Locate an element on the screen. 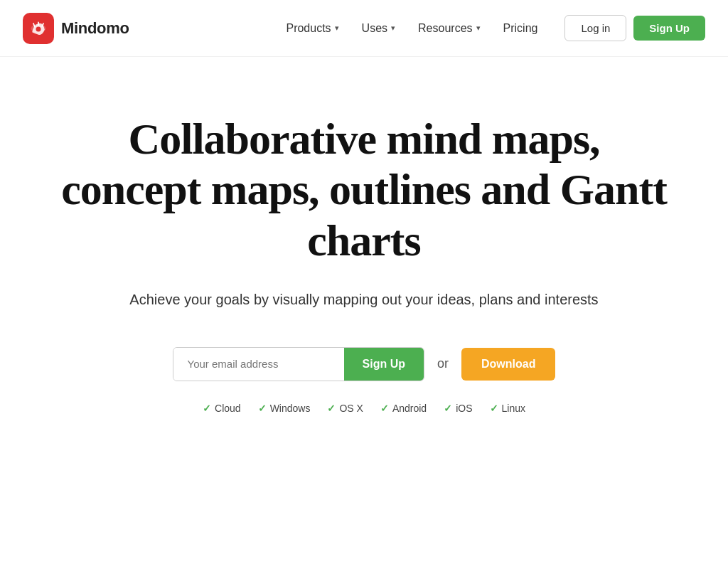 This screenshot has width=728, height=574. email-input is located at coordinates (259, 364).